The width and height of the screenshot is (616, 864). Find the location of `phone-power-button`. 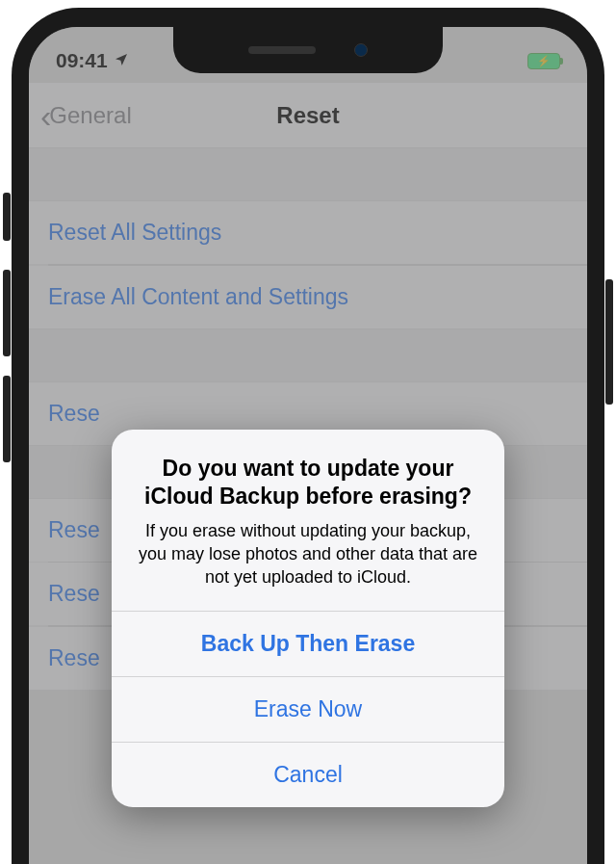

phone-power-button is located at coordinates (609, 342).